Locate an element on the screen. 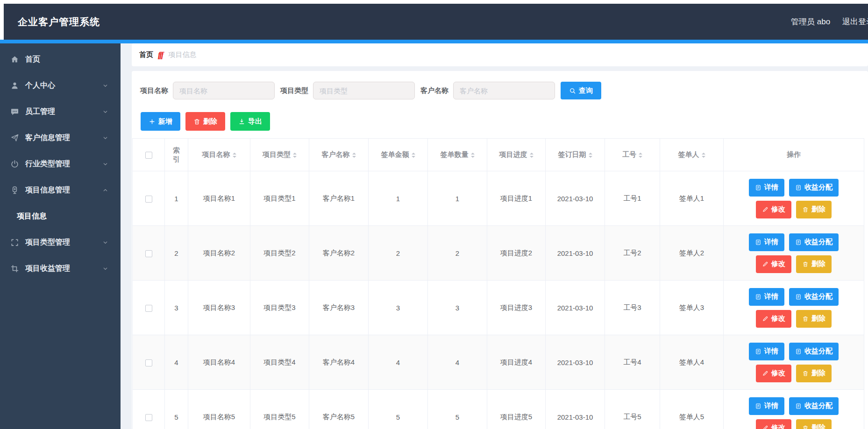 The height and width of the screenshot is (429, 868). cell-sign_amount: 3 is located at coordinates (398, 308).